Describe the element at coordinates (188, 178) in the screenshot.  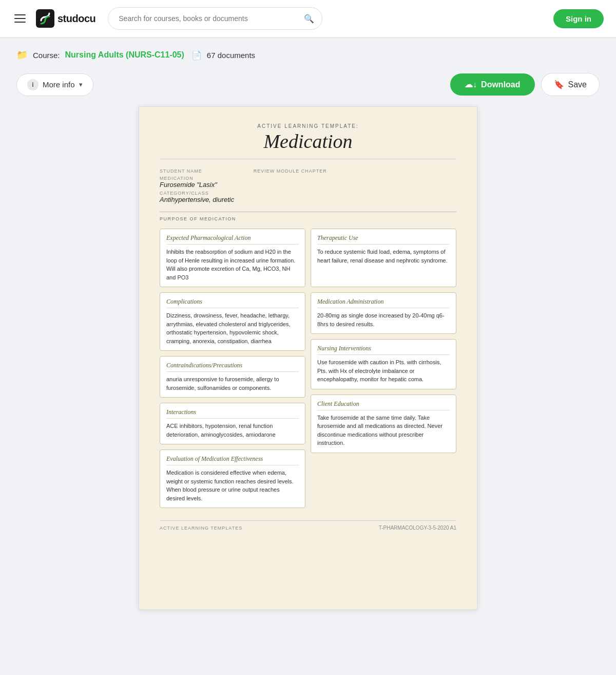
I see `medication-label: MEDICATION` at that location.